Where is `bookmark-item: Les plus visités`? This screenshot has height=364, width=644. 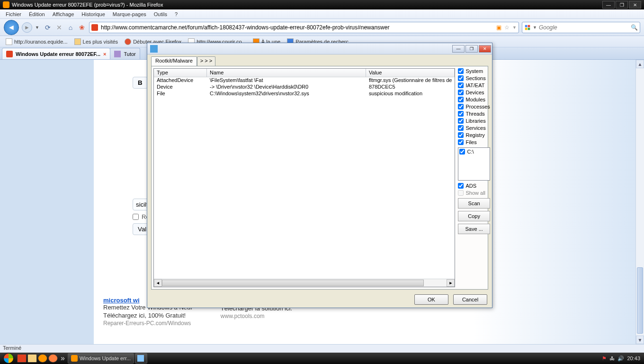
bookmark-item: Les plus visités is located at coordinates (97, 42).